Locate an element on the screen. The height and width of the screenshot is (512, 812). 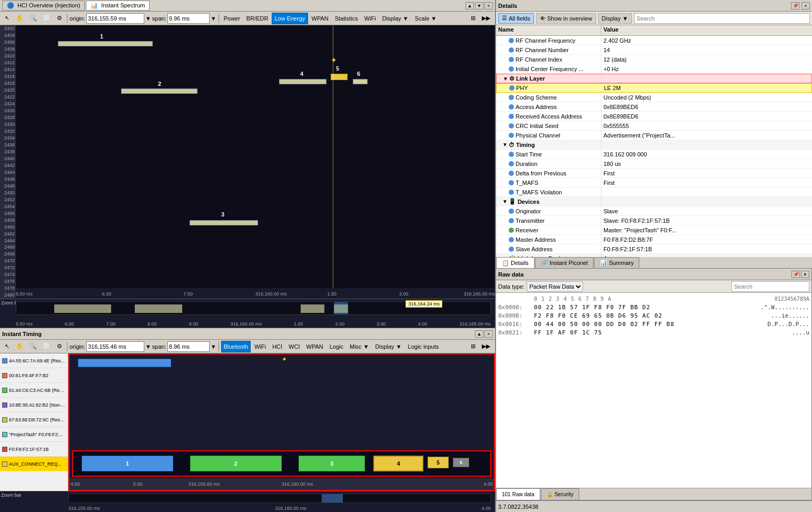
tmafs-row: T_MAFS First is located at coordinates (654, 183).